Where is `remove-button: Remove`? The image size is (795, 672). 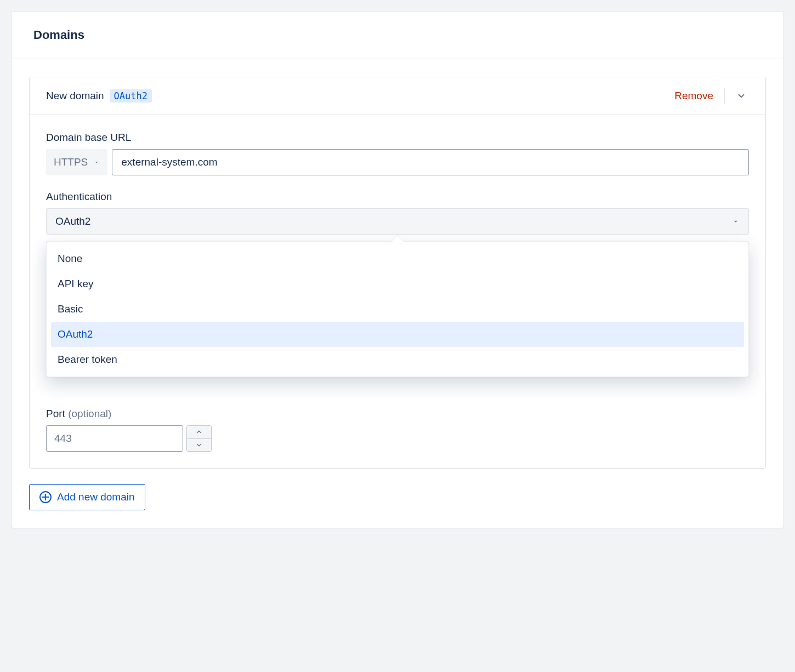
remove-button: Remove is located at coordinates (700, 96).